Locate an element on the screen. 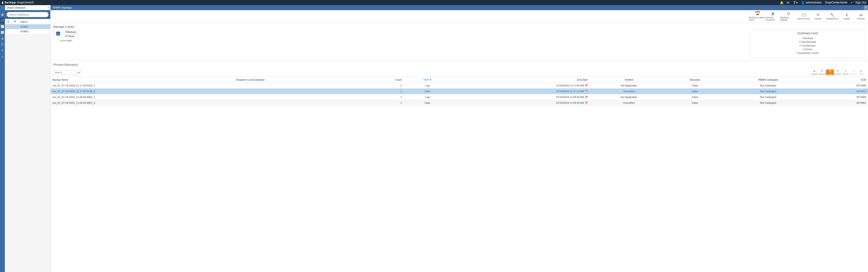 The width and height of the screenshot is (868, 272). help-icon: ❔▾ is located at coordinates (795, 3).